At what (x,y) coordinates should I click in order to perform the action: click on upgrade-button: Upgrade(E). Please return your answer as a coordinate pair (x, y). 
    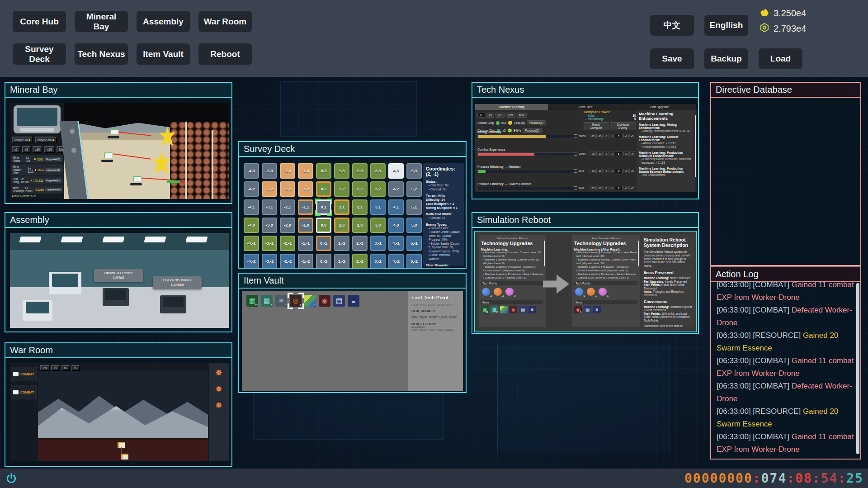
    Looking at the image, I should click on (53, 190).